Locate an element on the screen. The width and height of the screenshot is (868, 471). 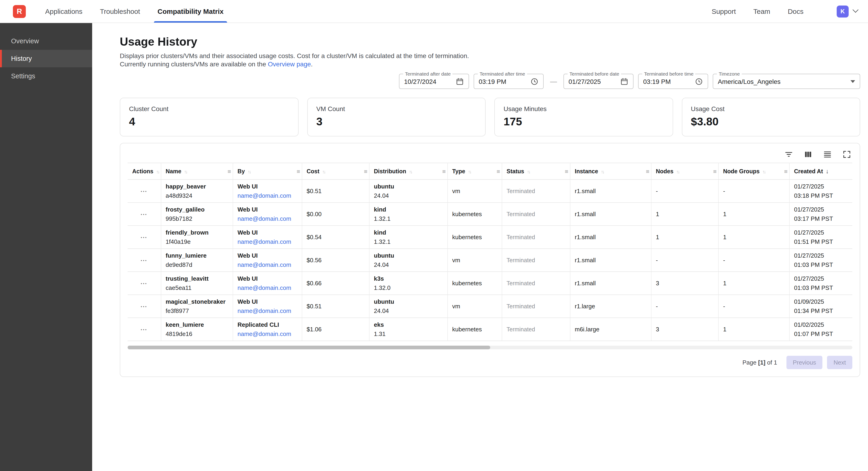
column-header-status: Status↑↓≡ is located at coordinates (536, 171).